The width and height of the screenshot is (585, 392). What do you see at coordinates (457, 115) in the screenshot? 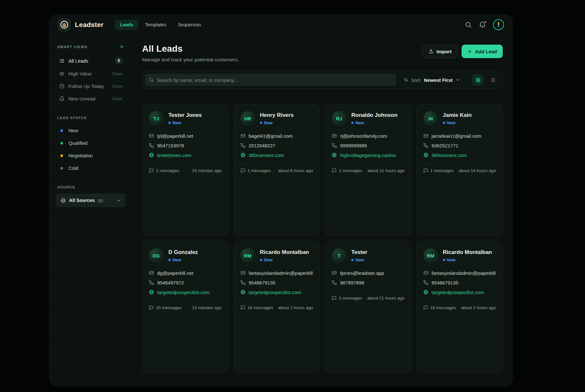
I see `lead-name: Jamie Kain` at bounding box center [457, 115].